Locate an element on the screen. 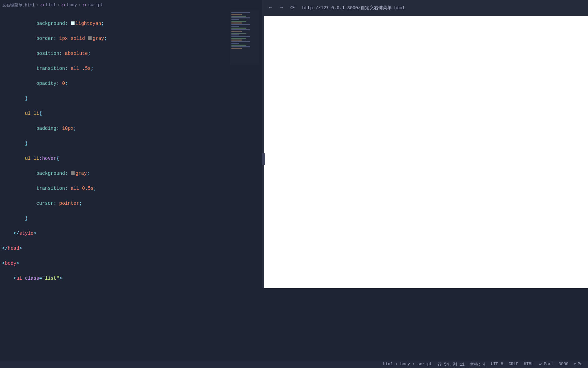 The width and height of the screenshot is (588, 368). status-live-server: Port: 3000 is located at coordinates (554, 364).